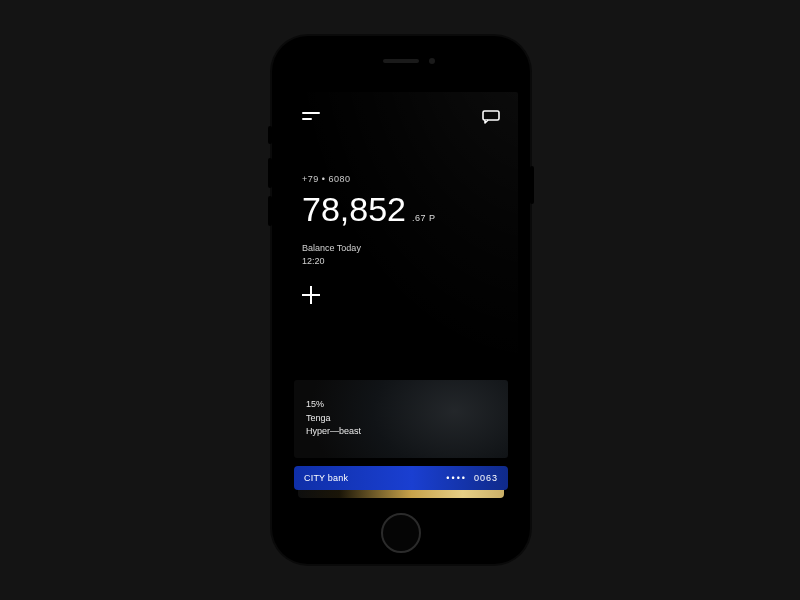 This screenshot has height=600, width=800. What do you see at coordinates (401, 248) in the screenshot?
I see `balance-label: Balance Today` at bounding box center [401, 248].